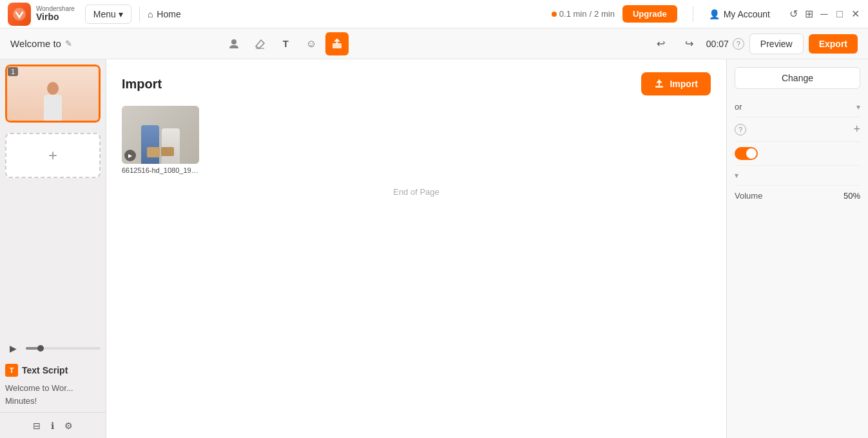 The height and width of the screenshot is (438, 868). What do you see at coordinates (798, 154) in the screenshot?
I see `toggle-section` at bounding box center [798, 154].